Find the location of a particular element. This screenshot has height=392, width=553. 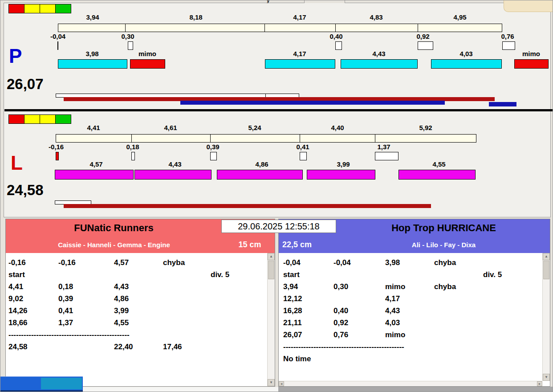

lane-p-exchange-label: -0,04 is located at coordinates (58, 37).